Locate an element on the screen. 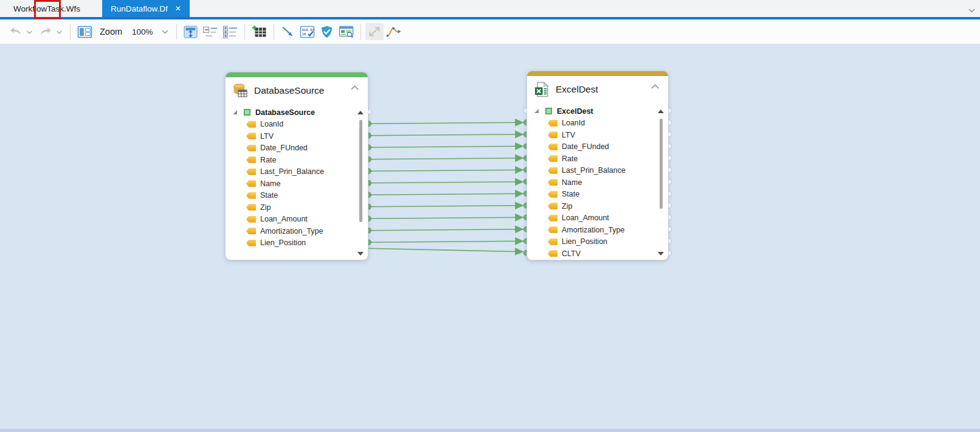 The height and width of the screenshot is (432, 980). redo-menu-chevron-icon is located at coordinates (60, 32).